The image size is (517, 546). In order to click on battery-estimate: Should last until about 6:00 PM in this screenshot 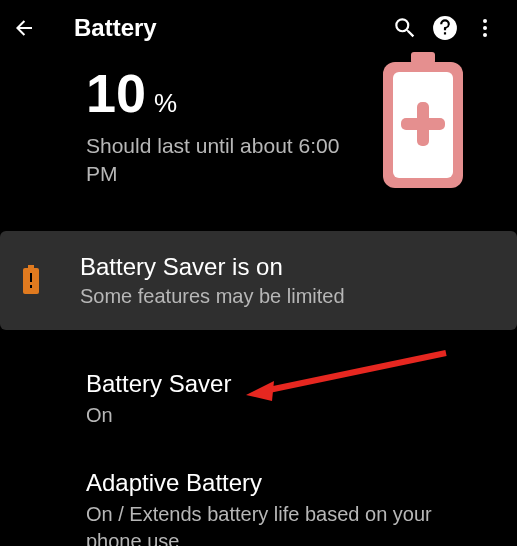, I will do `click(216, 160)`.